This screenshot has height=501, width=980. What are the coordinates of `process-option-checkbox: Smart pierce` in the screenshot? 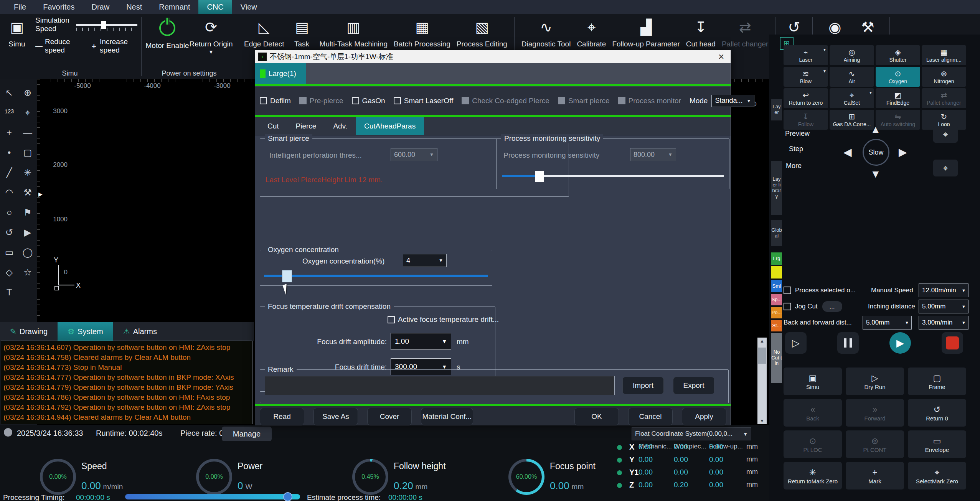 It's located at (584, 101).